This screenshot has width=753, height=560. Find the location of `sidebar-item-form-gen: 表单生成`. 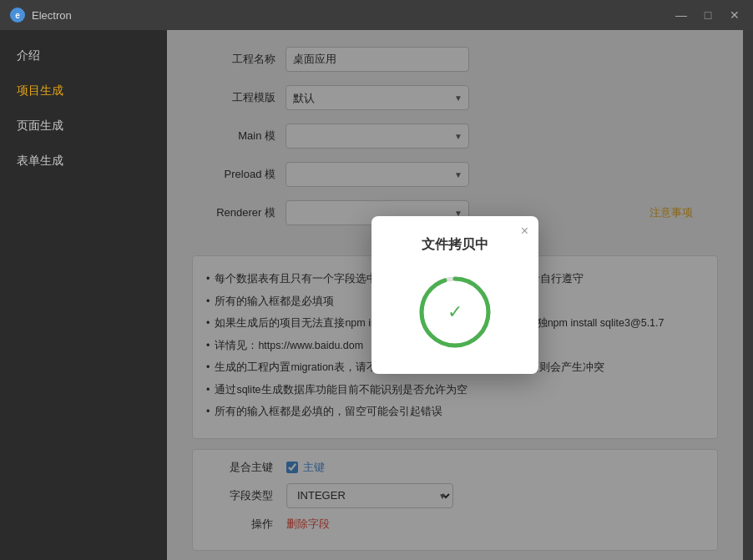

sidebar-item-form-gen: 表单生成 is located at coordinates (83, 161).